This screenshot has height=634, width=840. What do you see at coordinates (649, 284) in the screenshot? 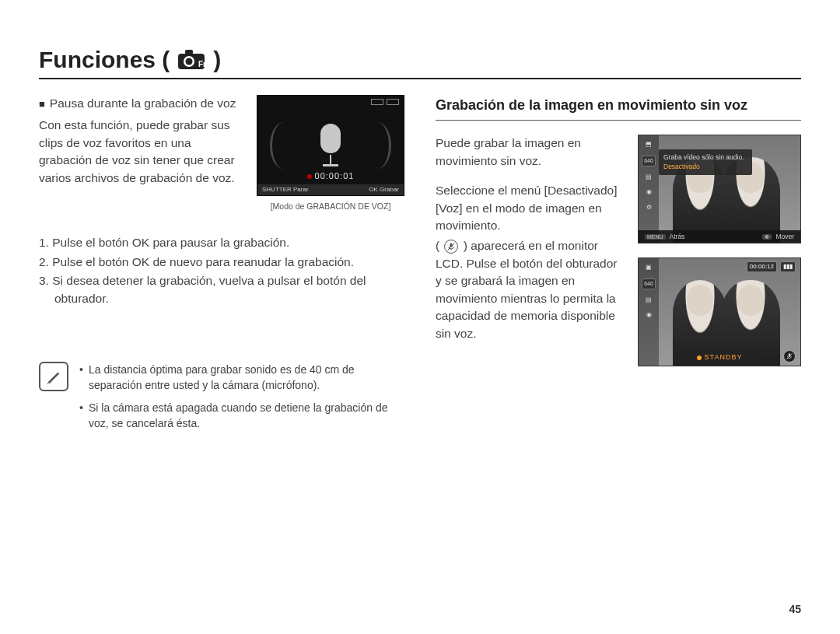
I see `lcd2-resolution-badge: 640` at bounding box center [649, 284].